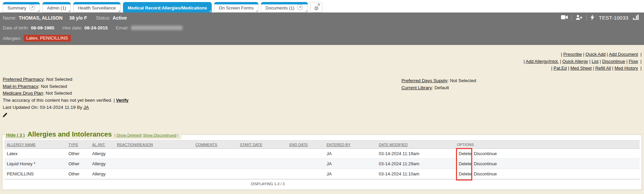 Image resolution: width=644 pixels, height=194 pixels. Describe the element at coordinates (66, 87) in the screenshot. I see `info-line: Mail-In PharmacyNot Selected` at that location.